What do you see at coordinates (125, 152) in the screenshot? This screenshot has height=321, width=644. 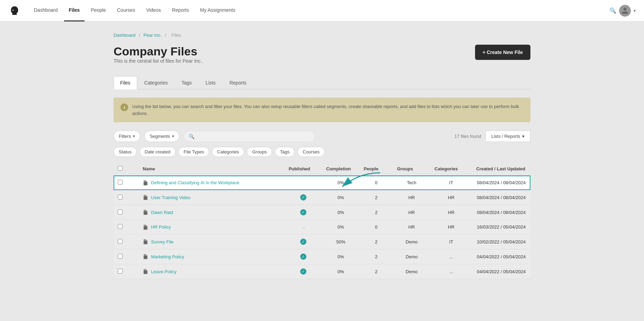 I see `chip-status: Status` at bounding box center [125, 152].